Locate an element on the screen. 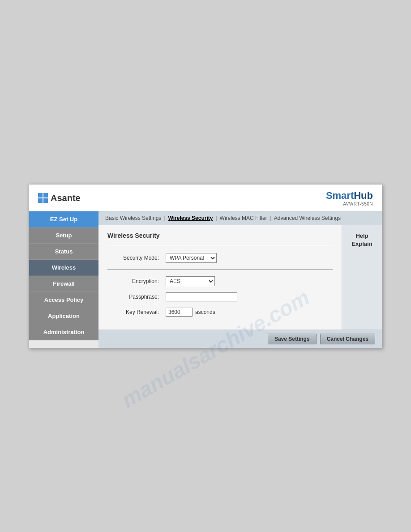 Image resolution: width=411 pixels, height=532 pixels. sidebar-item-ez-setup: EZ Set Up is located at coordinates (64, 219).